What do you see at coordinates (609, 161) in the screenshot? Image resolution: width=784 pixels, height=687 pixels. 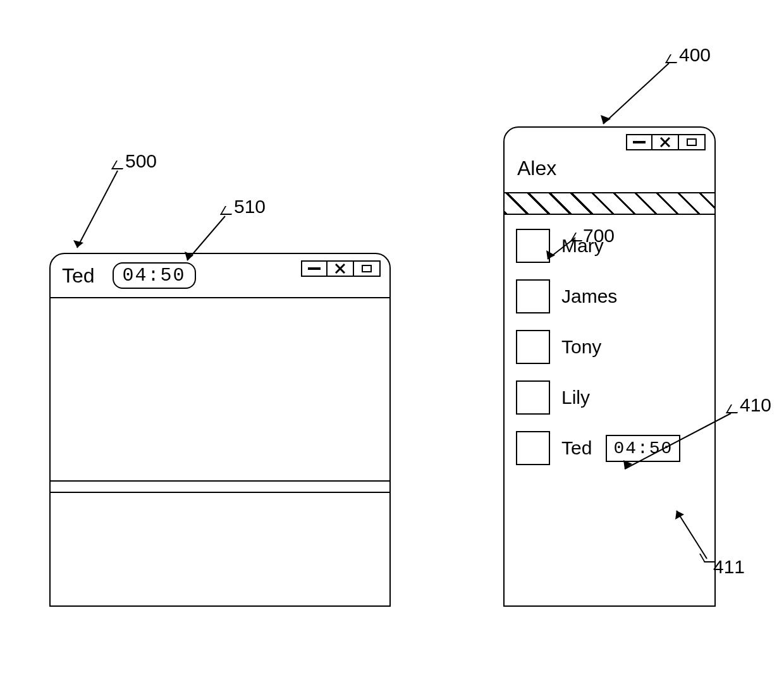 I see `contact-header: Alex` at bounding box center [609, 161].